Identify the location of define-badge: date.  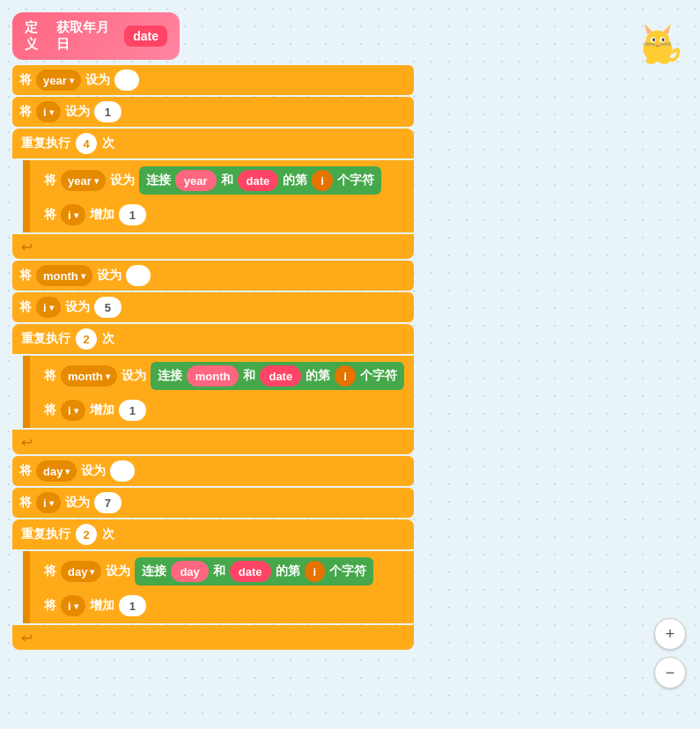
(146, 36).